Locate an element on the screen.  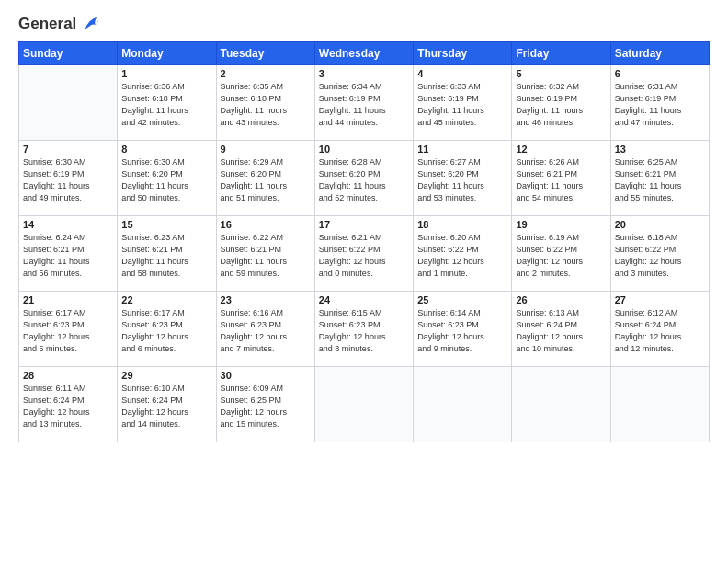
cell-info: Sunrise: 6:33 AMSunset: 6:19 PMDaylight:… is located at coordinates (462, 105).